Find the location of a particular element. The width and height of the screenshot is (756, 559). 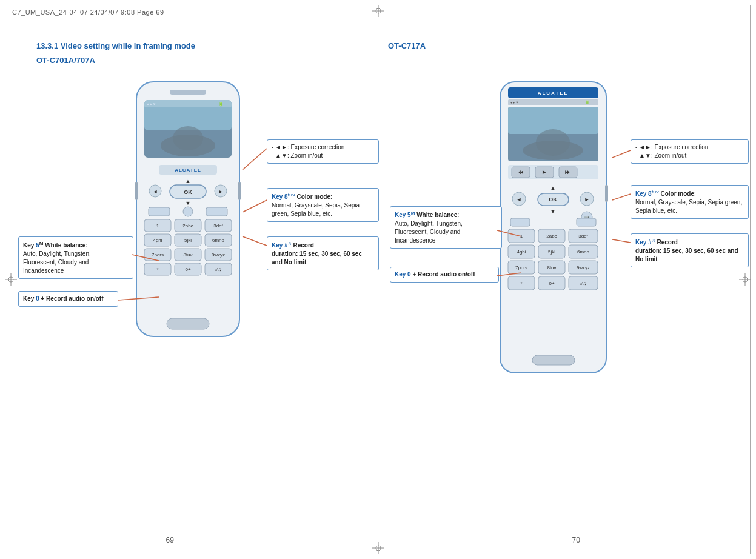

exposure-line1-right: - ◄►: Exposure correction is located at coordinates (690, 147).